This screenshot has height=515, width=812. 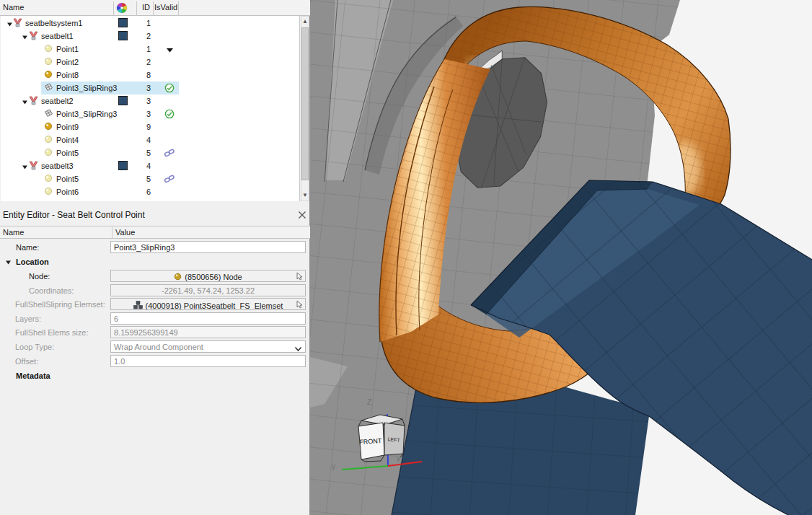 I want to click on tree-row-point1: Point11, so click(x=150, y=49).